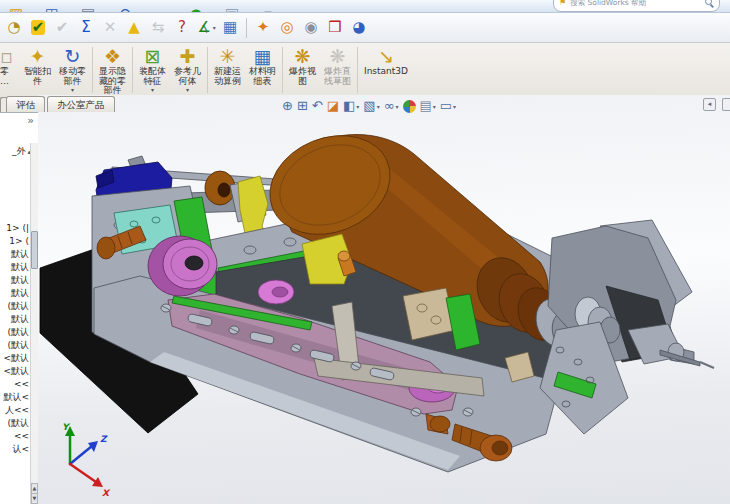 The image size is (730, 504). What do you see at coordinates (359, 28) in the screenshot?
I see `edrawings-icon: ◕` at bounding box center [359, 28].